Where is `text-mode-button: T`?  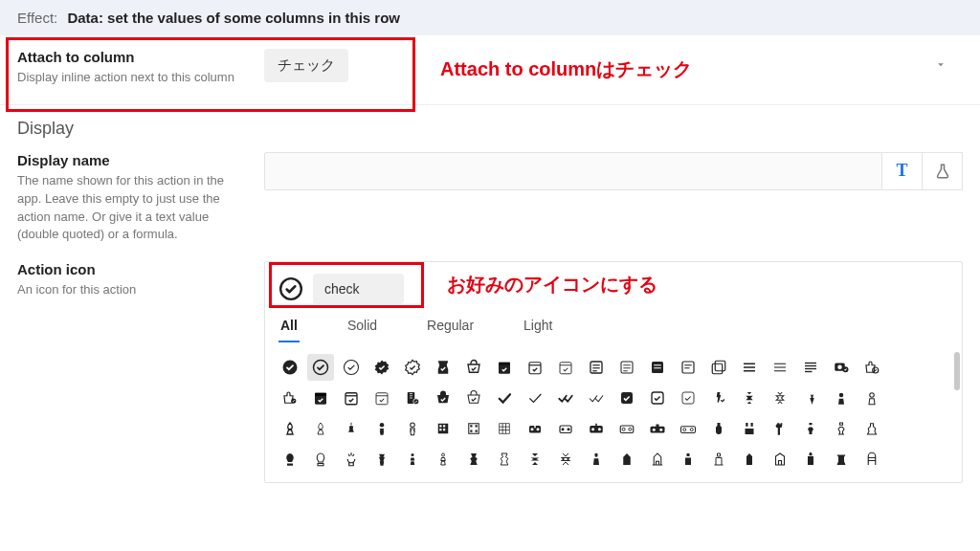 text-mode-button: T is located at coordinates (902, 171).